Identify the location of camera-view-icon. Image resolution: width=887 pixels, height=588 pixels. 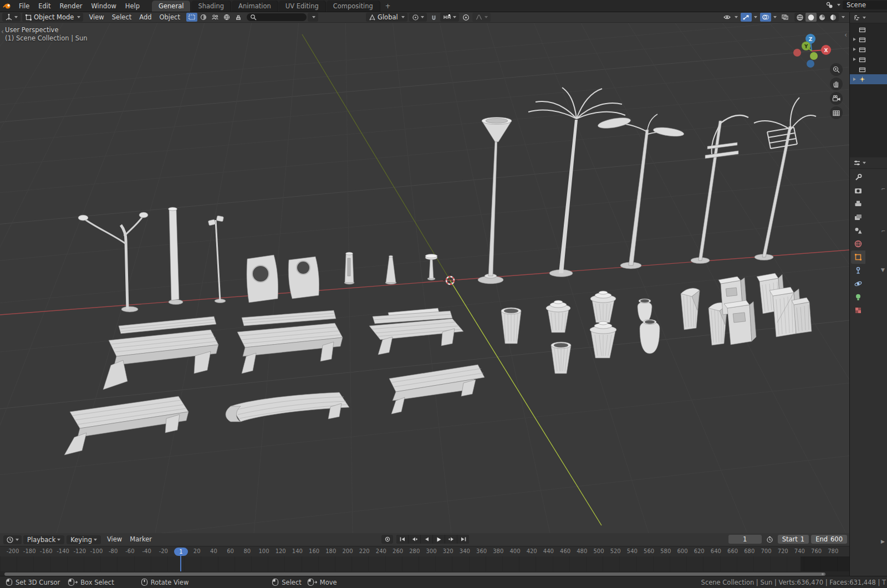
(836, 99).